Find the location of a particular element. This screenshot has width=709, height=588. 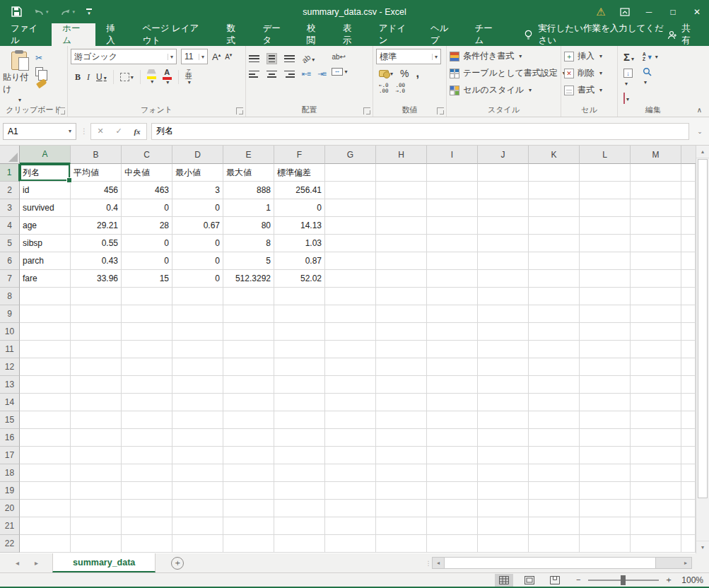

number-format-select: 標準▾ is located at coordinates (409, 57).